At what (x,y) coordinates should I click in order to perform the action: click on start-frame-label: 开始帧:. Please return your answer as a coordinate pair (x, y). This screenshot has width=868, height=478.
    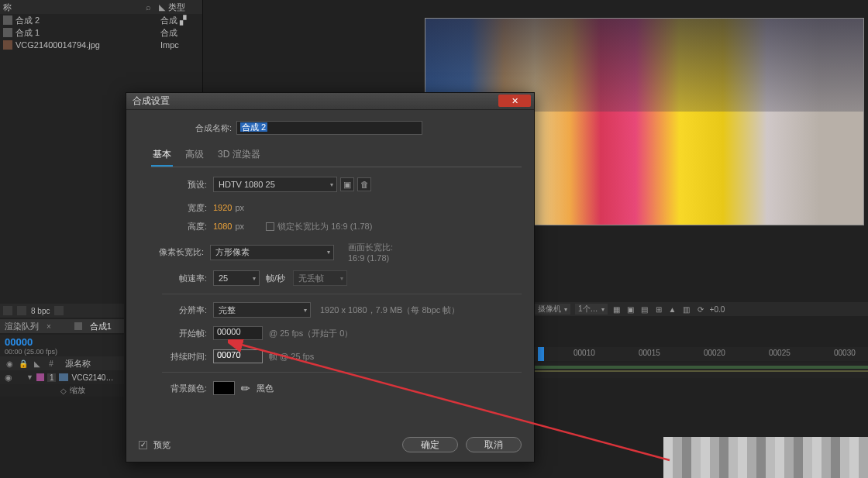
    Looking at the image, I should click on (184, 333).